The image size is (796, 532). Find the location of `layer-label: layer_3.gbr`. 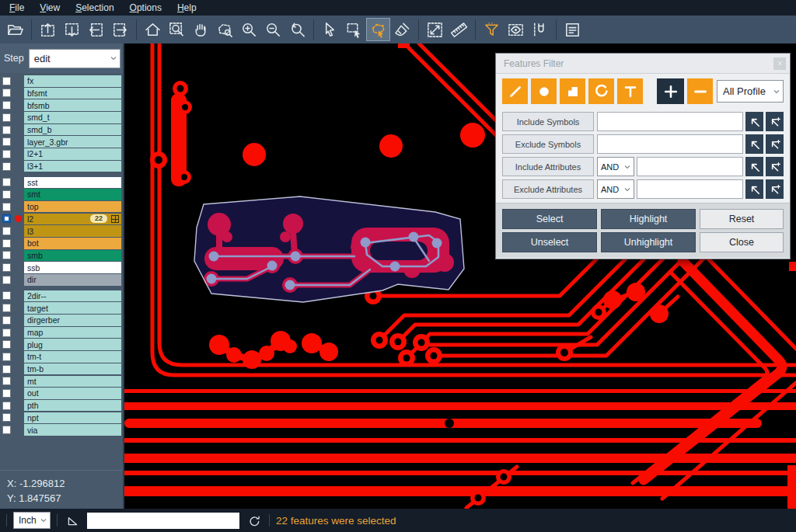

layer-label: layer_3.gbr is located at coordinates (73, 141).